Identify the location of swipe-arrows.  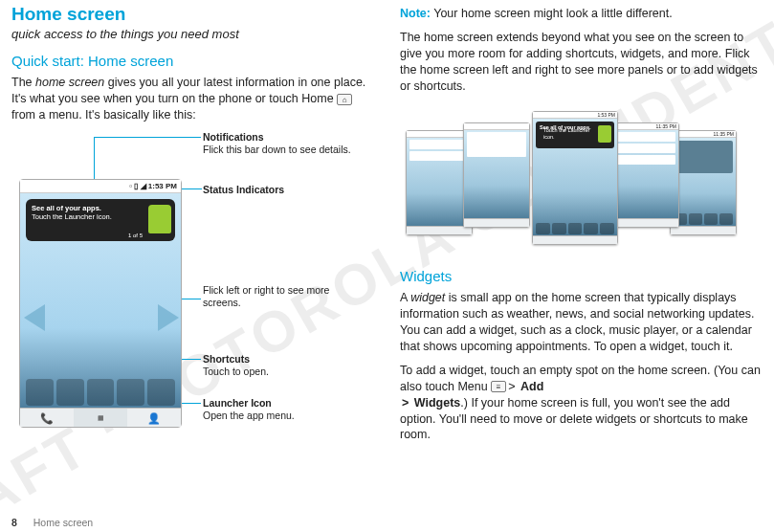
(101, 319).